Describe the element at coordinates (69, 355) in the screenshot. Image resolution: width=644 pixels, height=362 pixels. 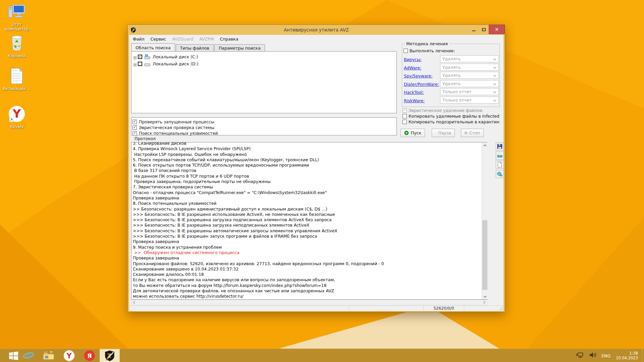
I see `yandex-browser-icon: Y` at that location.